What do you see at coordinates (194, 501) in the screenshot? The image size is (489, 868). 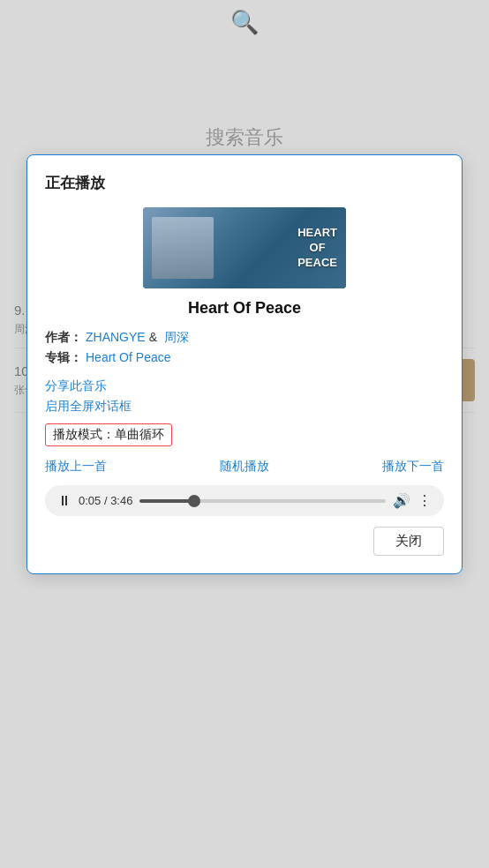 I see `progress-thumb` at bounding box center [194, 501].